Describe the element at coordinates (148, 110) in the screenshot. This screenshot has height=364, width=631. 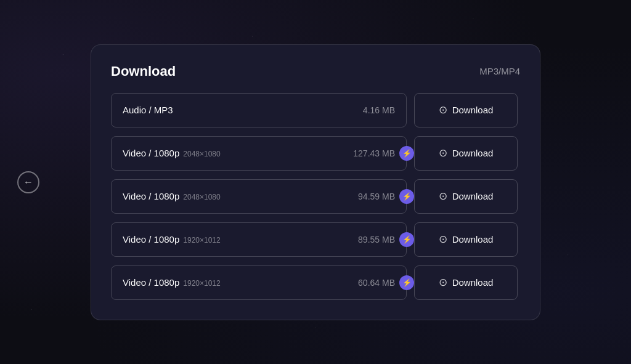
I see `format-label: Audio / MP3` at that location.